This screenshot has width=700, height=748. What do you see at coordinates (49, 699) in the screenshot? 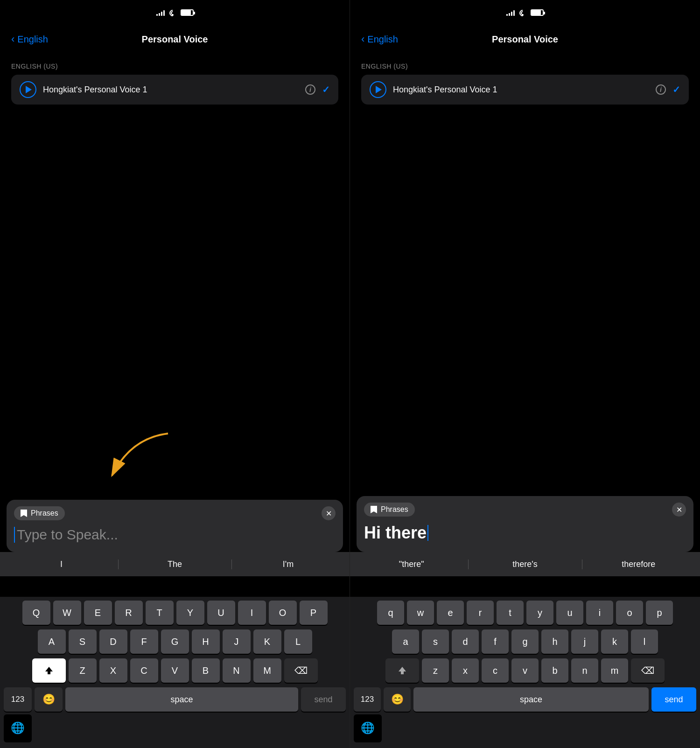
I see `key-emoji-left: 😊` at bounding box center [49, 699].